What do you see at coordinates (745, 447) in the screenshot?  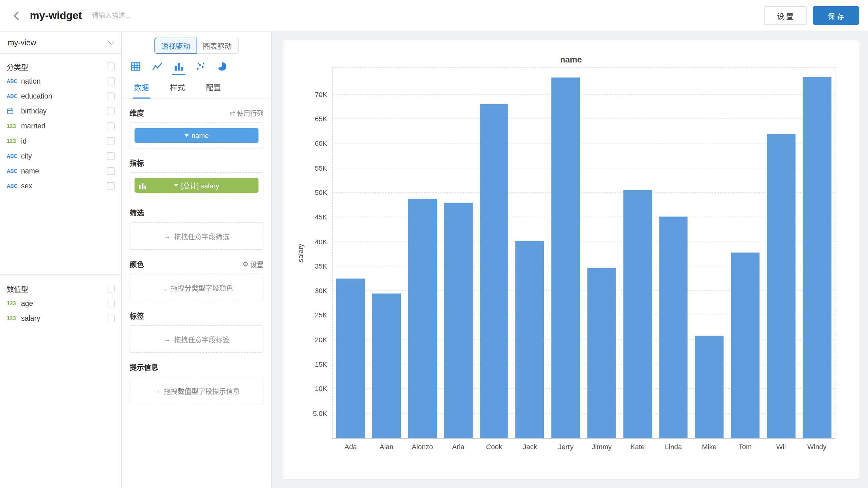 I see `x-tick-label: Tom` at bounding box center [745, 447].